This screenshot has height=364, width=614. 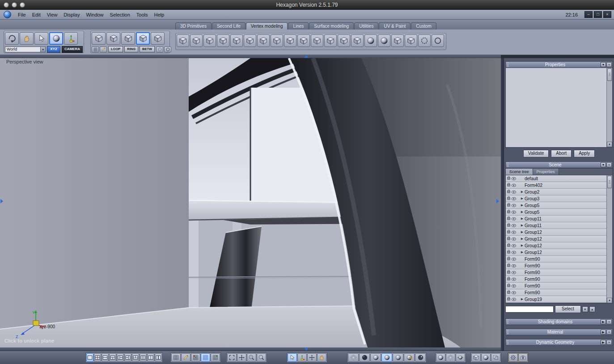 What do you see at coordinates (556, 199) in the screenshot?
I see `scene-tree-row: ▶ Group3` at bounding box center [556, 199].